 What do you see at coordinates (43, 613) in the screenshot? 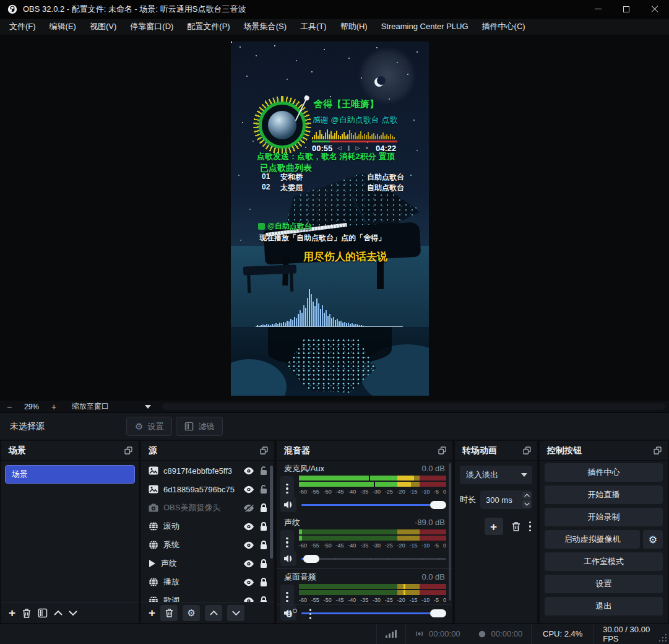
I see `scene-filters-button` at bounding box center [43, 613].